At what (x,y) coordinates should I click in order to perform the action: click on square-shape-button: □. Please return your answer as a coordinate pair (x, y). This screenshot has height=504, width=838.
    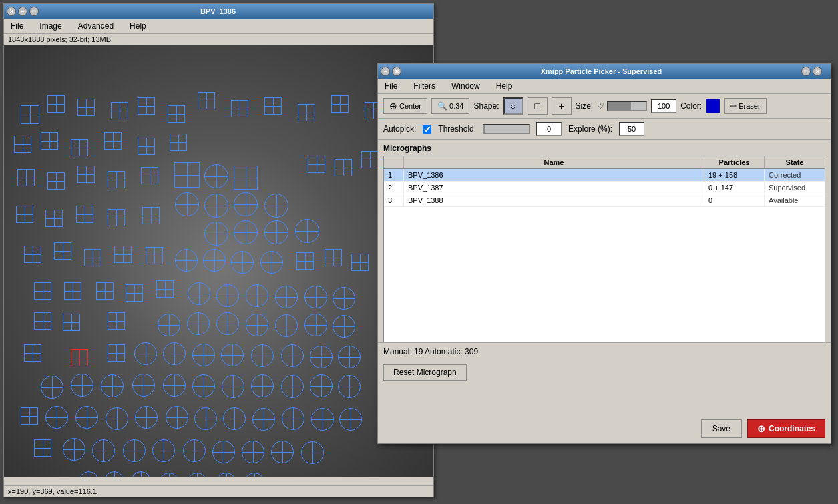
    Looking at the image, I should click on (538, 106).